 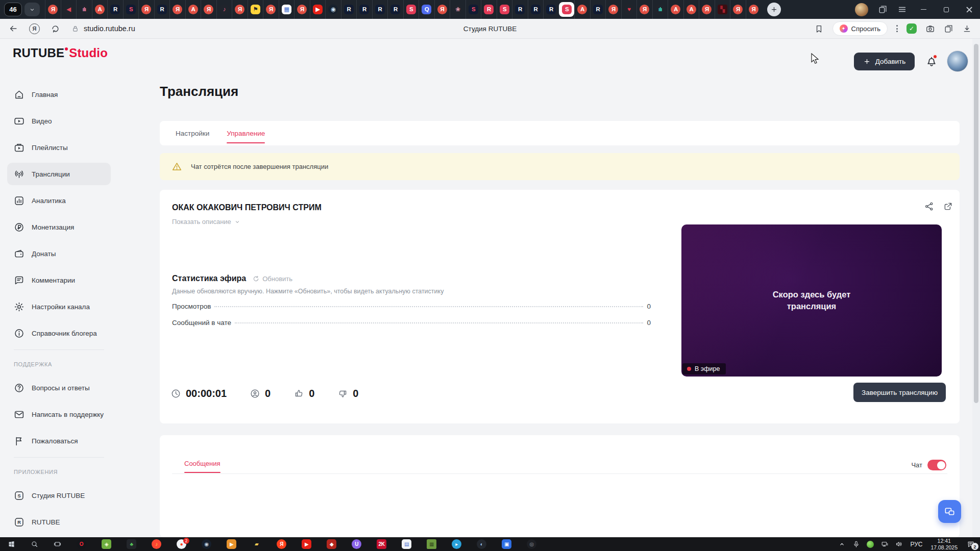 What do you see at coordinates (103, 29) in the screenshot?
I see `url-field: studio.rutube.ru` at bounding box center [103, 29].